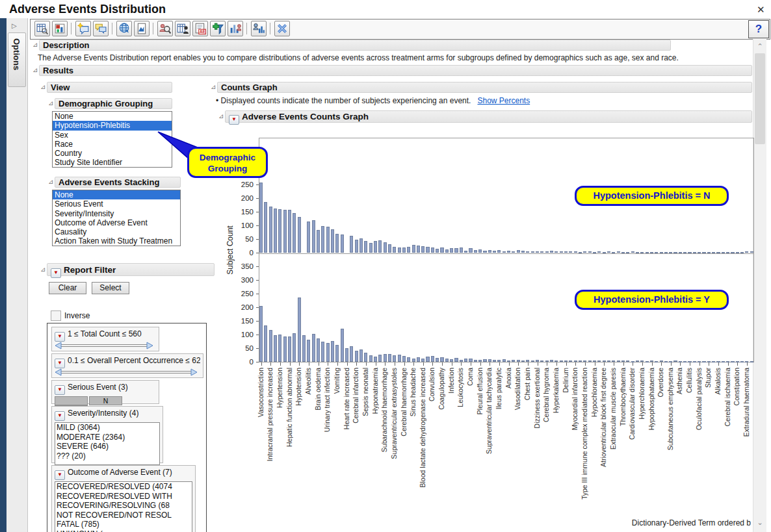 Image resolution: width=771 pixels, height=532 pixels. I want to click on filter-list-item: NOT RECOVERED/NOT RESOL, so click(124, 516).